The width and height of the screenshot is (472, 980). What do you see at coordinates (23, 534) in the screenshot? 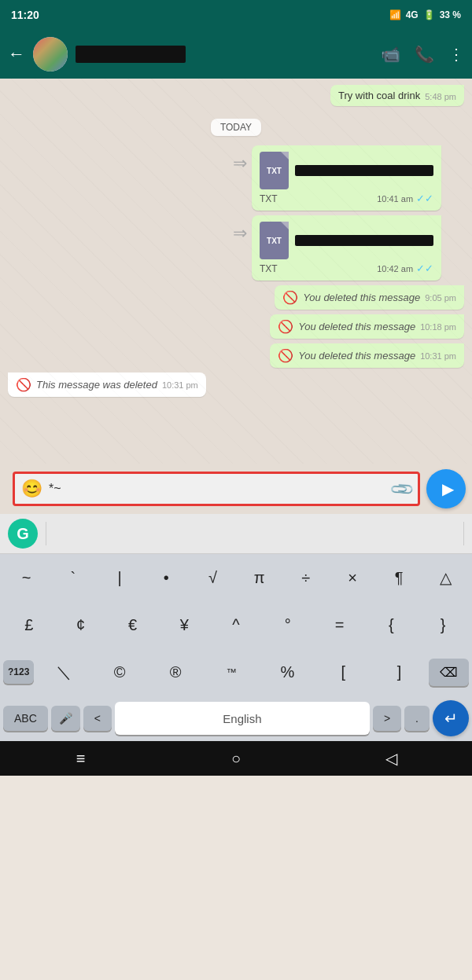
I see `grammarly-label: G` at bounding box center [23, 534].